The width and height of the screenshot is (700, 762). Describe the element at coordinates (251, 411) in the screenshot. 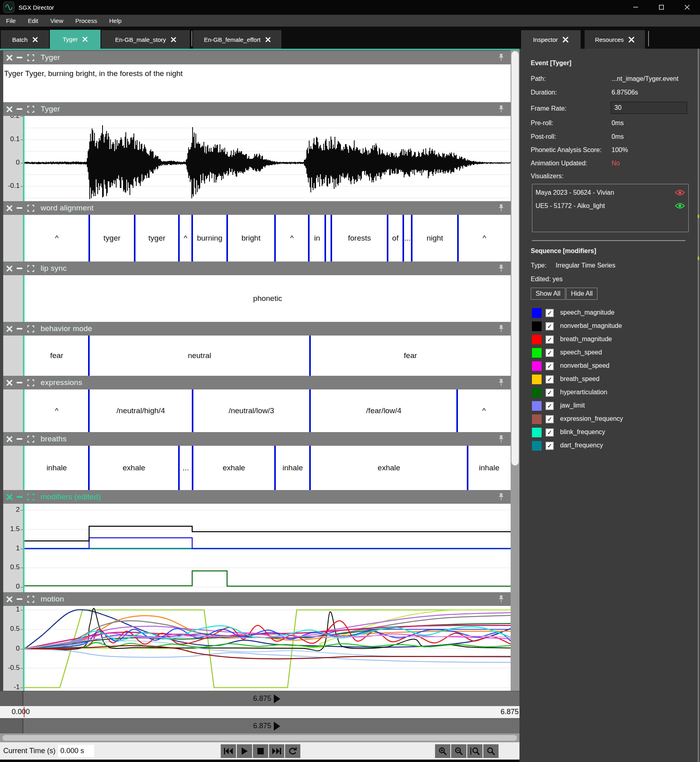

I see `segment: /neutral/low/3` at that location.